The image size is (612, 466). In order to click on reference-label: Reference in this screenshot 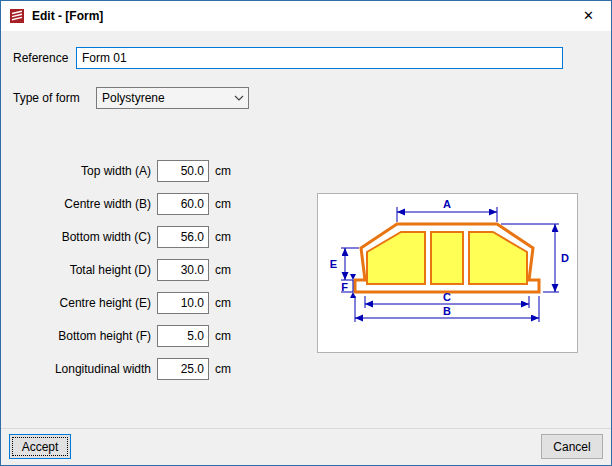, I will do `click(40, 58)`.